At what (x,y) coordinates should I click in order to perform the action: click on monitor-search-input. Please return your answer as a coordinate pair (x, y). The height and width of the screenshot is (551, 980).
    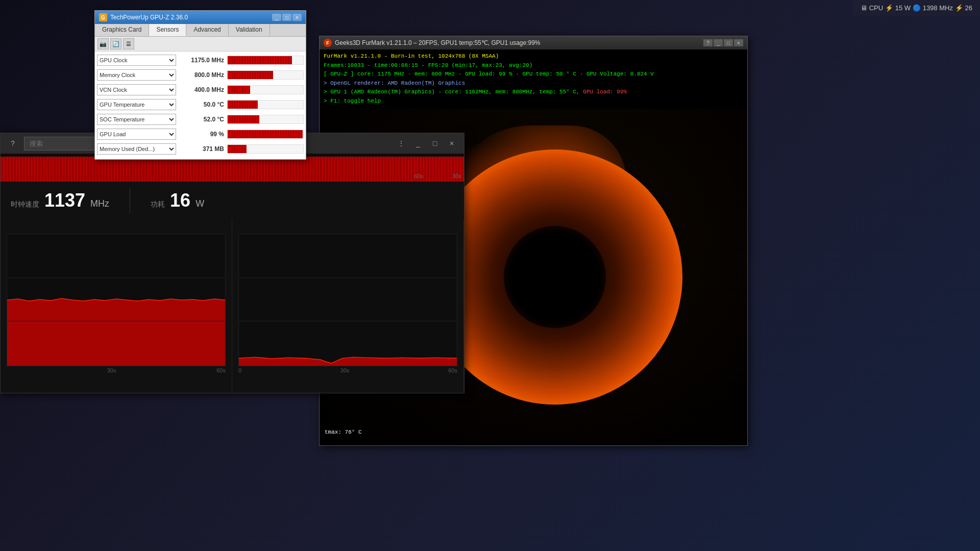
    Looking at the image, I should click on (65, 144).